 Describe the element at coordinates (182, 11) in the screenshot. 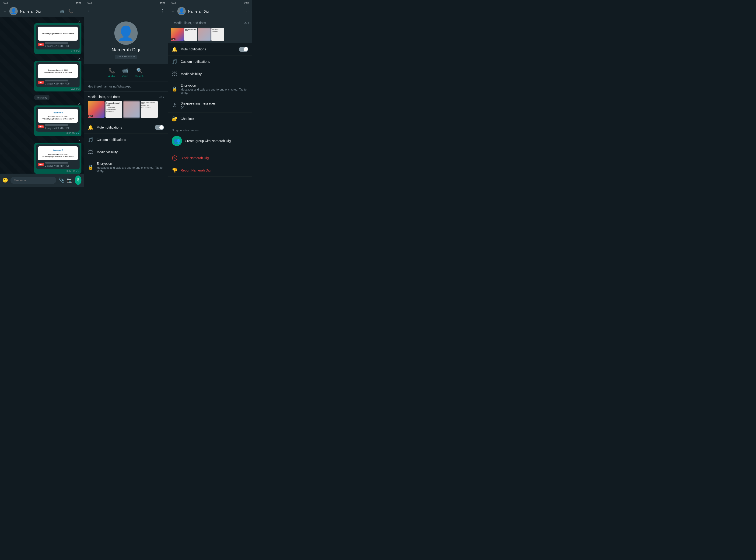

I see `person-icon-3: 👤` at that location.